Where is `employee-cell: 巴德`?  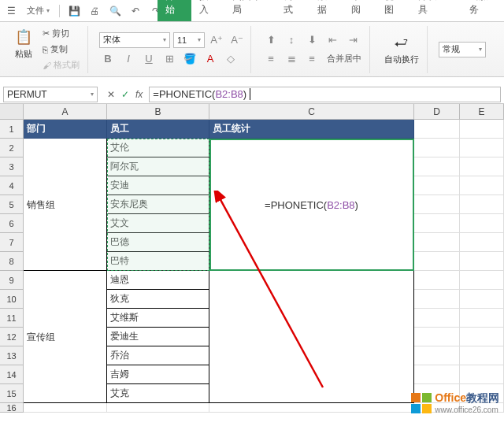 employee-cell: 巴德 is located at coordinates (158, 243).